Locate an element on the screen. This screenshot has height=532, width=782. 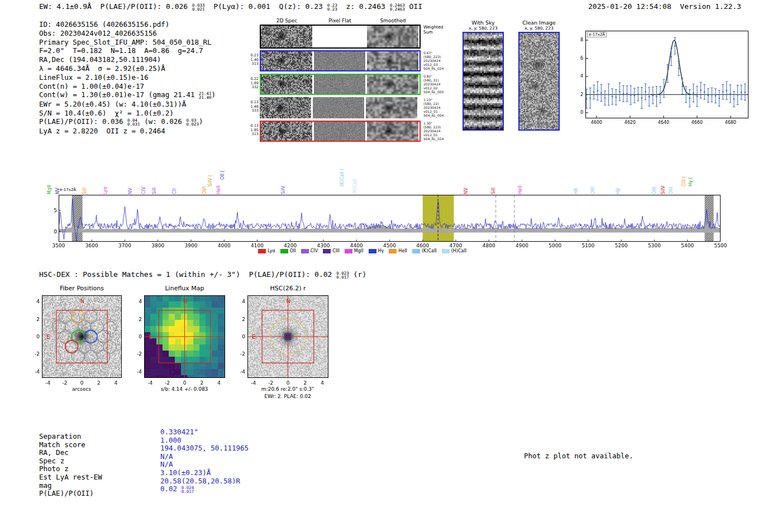
emission-line-labels: MgIINVSiIILyαNVCIVSiIICIIOVISiIV (HeIIOI… is located at coordinates (390, 171).